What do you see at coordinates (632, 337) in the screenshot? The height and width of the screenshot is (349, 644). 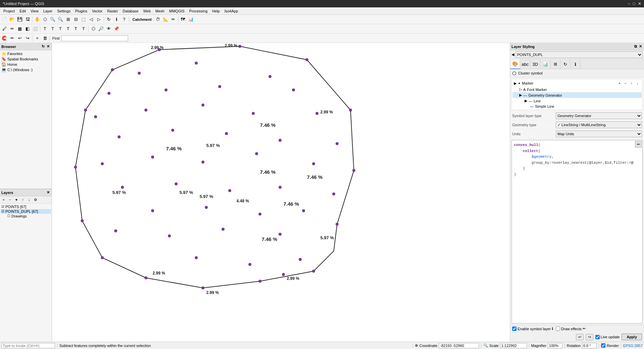 I see `apply-button: Apply` at bounding box center [632, 337].